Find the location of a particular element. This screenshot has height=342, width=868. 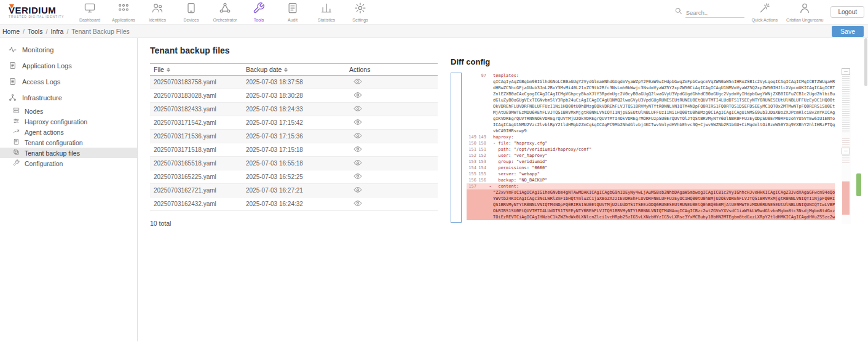

top-bar: VERIDIUM TRUSTED DIGITAL IDENTITY Dashbo… is located at coordinates (434, 12).